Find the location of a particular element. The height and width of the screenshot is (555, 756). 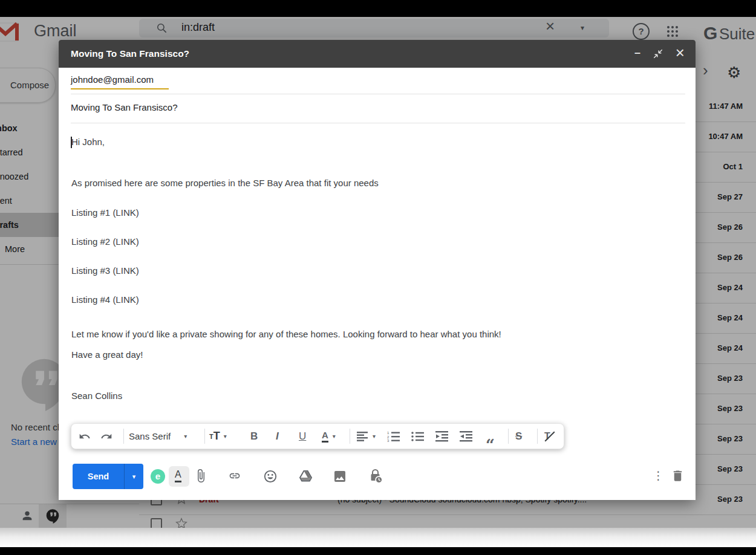

misspell-underline is located at coordinates (120, 89).